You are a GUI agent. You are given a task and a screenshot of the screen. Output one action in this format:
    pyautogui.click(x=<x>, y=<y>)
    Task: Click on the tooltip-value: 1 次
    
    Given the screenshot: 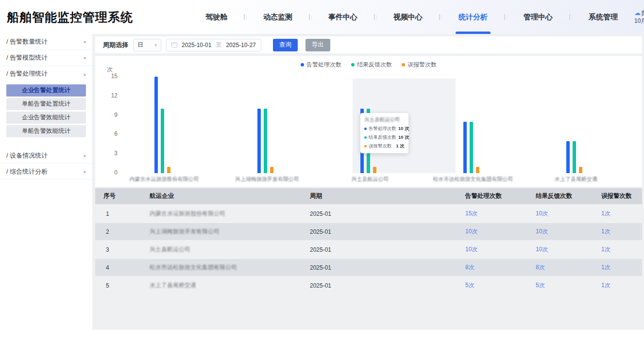 What is the action you would take?
    pyautogui.click(x=400, y=146)
    